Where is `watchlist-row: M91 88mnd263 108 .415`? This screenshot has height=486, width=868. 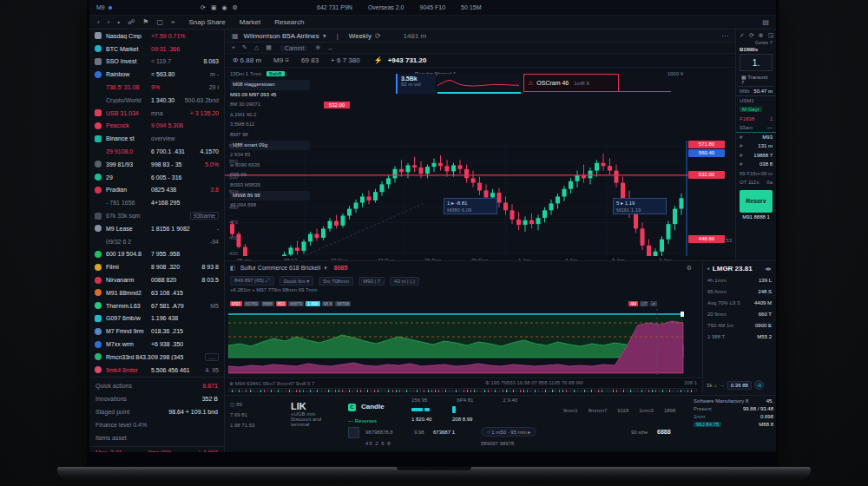 watchlist-row: M91 88mnd263 108 .415 is located at coordinates (156, 293).